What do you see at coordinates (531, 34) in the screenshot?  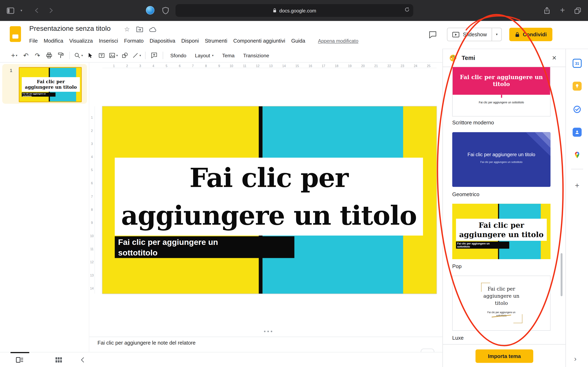 I see `share-button: Condividi` at bounding box center [531, 34].